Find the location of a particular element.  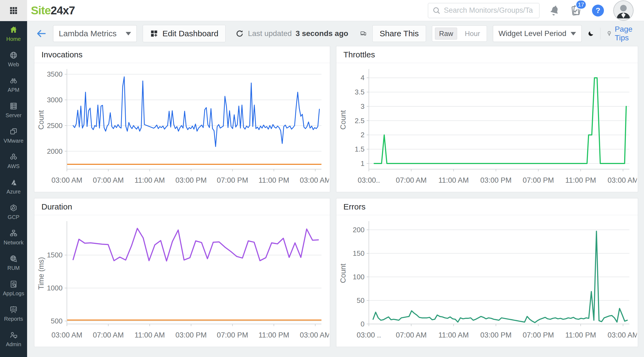

dashboard-selector-value: Lambda Metrics is located at coordinates (90, 34).